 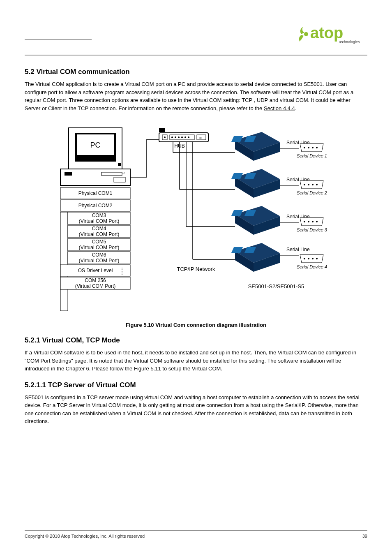 I want to click on svg-text: COM 256, so click(x=95, y=280).